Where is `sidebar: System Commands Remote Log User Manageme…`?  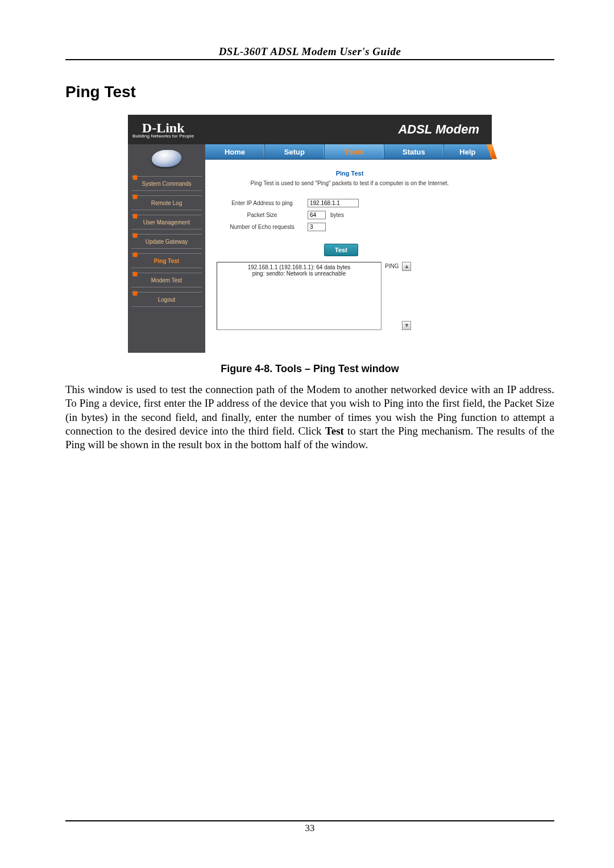
sidebar: System Commands Remote Log User Manageme… is located at coordinates (167, 249).